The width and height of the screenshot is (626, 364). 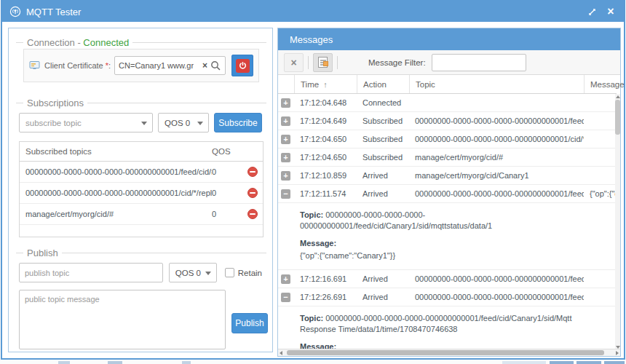 What do you see at coordinates (294, 63) in the screenshot?
I see `clear-messages-button: ×` at bounding box center [294, 63].